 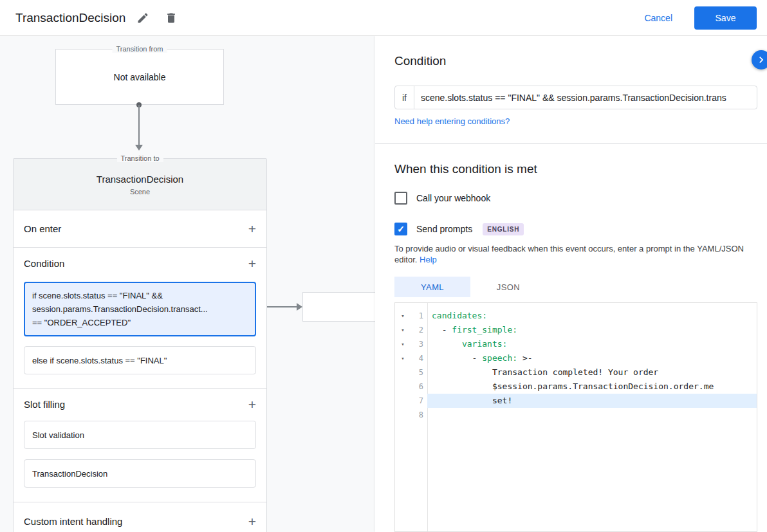 I want to click on arrow-right-icon, so click(x=300, y=307).